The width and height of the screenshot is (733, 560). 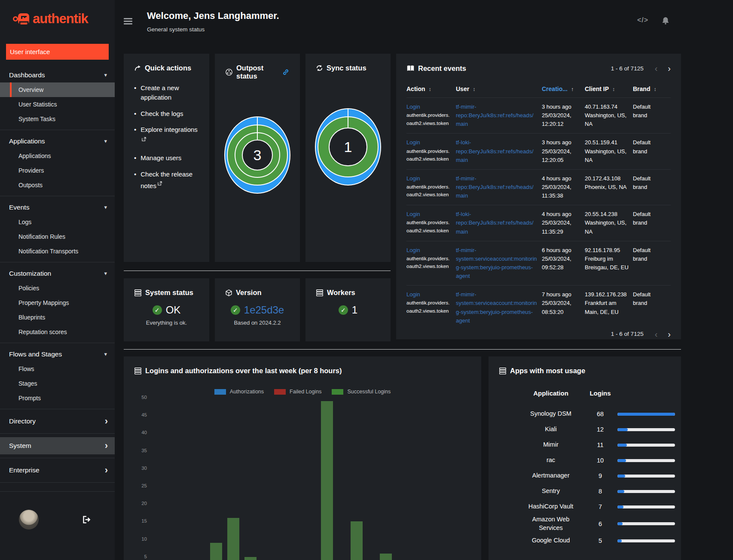 What do you see at coordinates (563, 223) in the screenshot?
I see `event-created-cell: 4 hours ago25/03/2024, 11:35:29` at bounding box center [563, 223].